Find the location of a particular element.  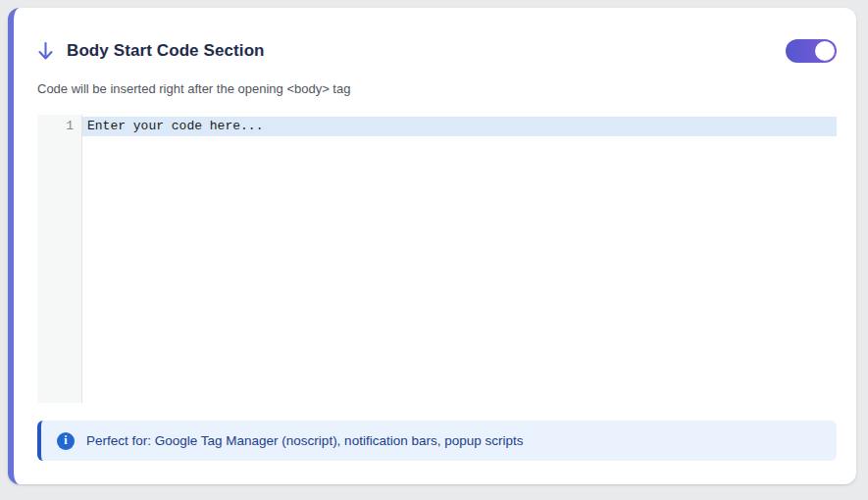

section-enabled-toggle is located at coordinates (811, 51).